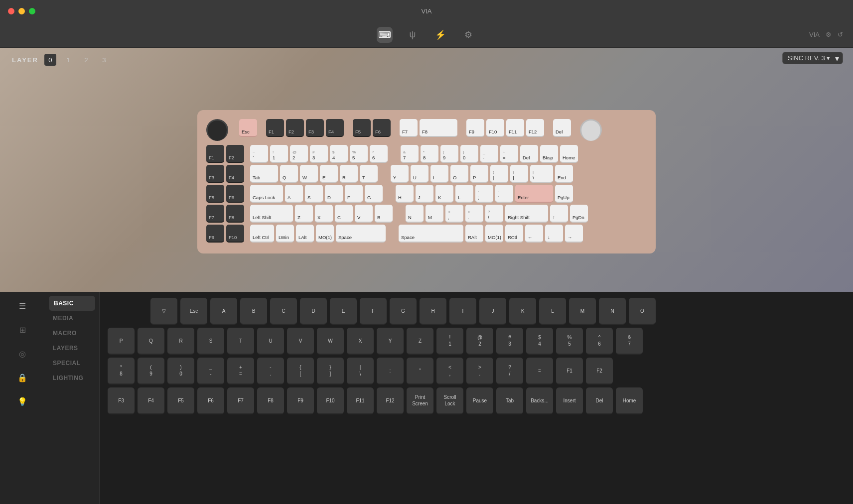 Image resolution: width=853 pixels, height=504 pixels. What do you see at coordinates (314, 194) in the screenshot?
I see `key-s: S` at bounding box center [314, 194].